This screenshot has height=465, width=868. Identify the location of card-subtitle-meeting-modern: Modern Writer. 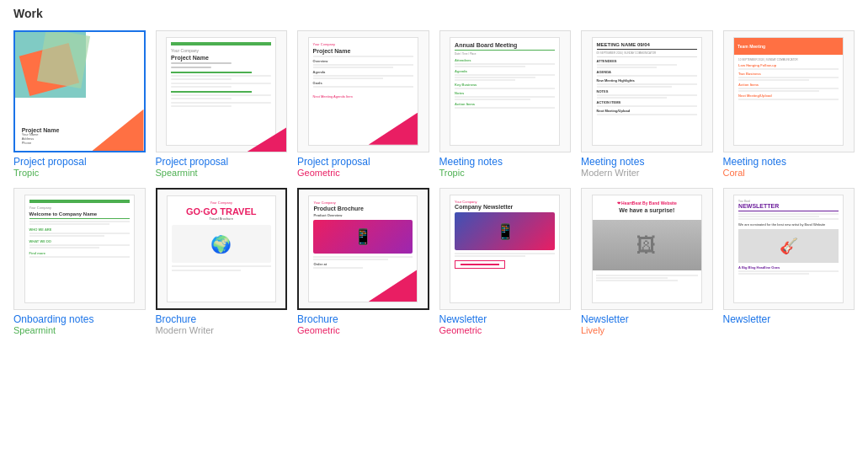
(647, 173).